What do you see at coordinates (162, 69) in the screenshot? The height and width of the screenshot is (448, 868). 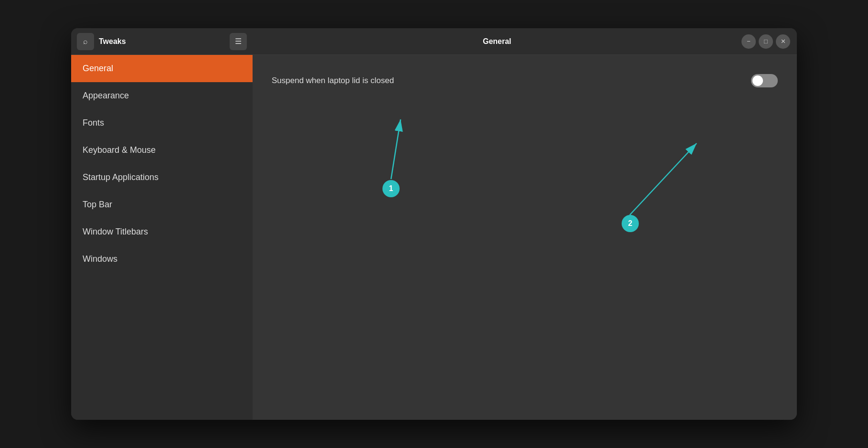 I see `sidebar-item-general: General` at bounding box center [162, 69].